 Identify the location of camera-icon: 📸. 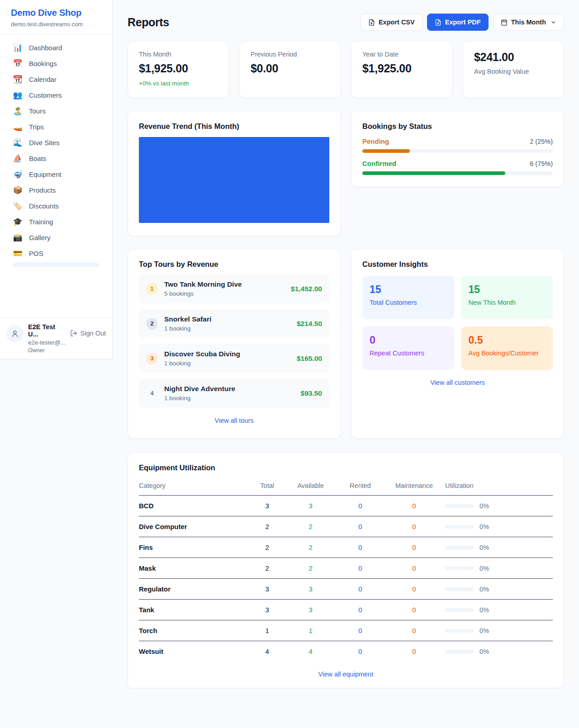
(18, 238).